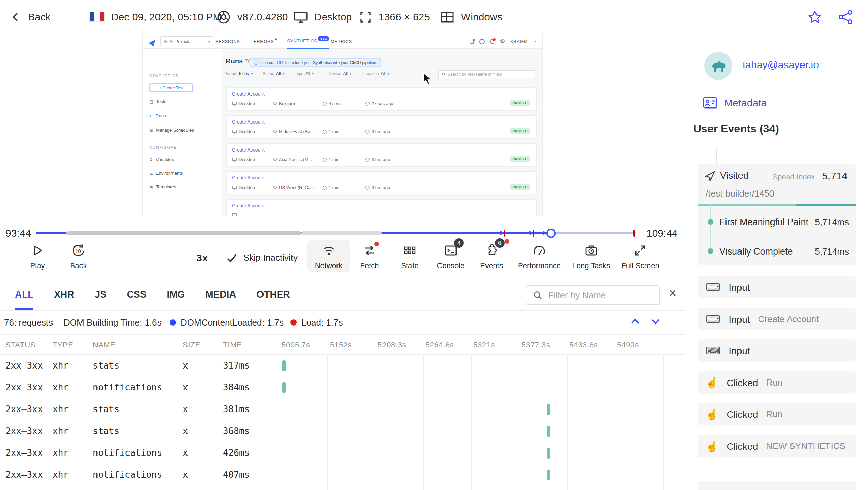  What do you see at coordinates (342, 366) in the screenshot?
I see `network-row: 2xx–3xxxhrstatsx317ms` at bounding box center [342, 366].